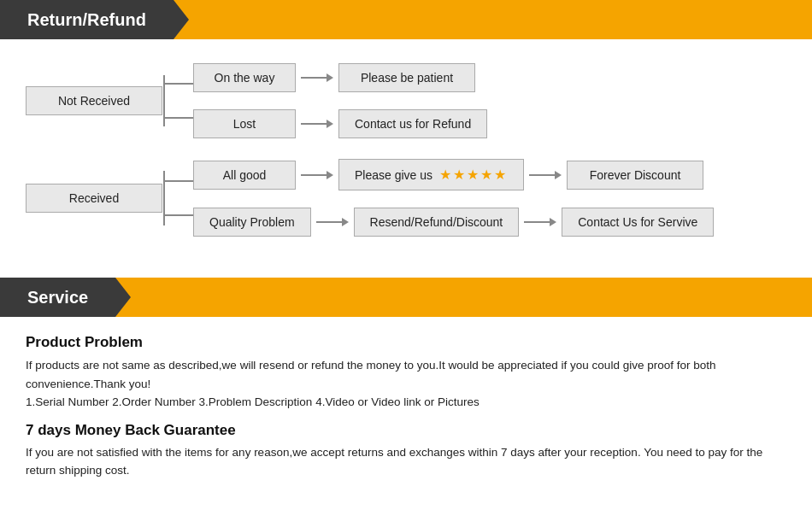 The height and width of the screenshot is (527, 812). I want to click on arrow-lost, so click(317, 124).